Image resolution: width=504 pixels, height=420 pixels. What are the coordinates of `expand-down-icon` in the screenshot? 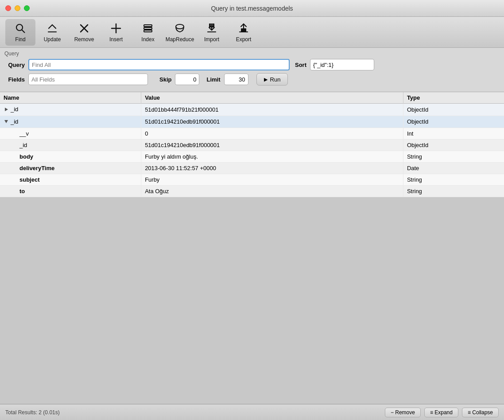 It's located at (6, 121).